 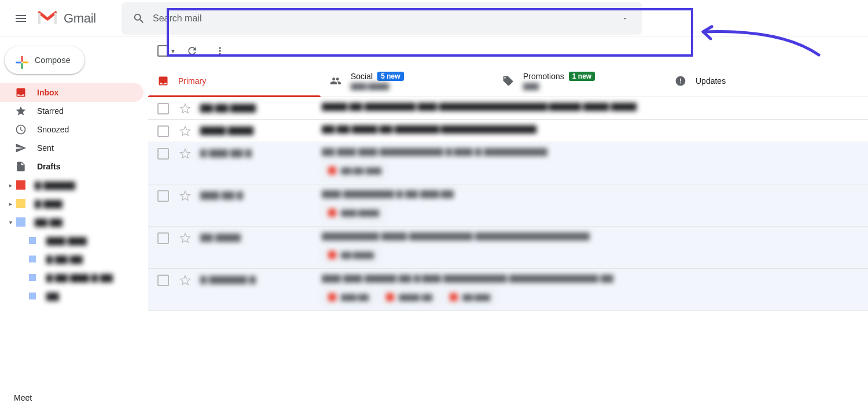 I want to click on primary-tab-icon, so click(x=163, y=81).